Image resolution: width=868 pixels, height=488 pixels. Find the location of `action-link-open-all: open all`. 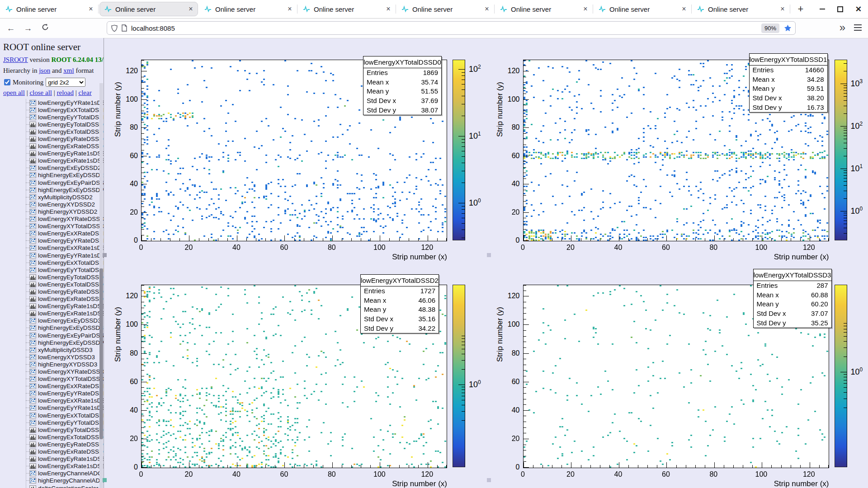

action-link-open-all: open all is located at coordinates (14, 93).